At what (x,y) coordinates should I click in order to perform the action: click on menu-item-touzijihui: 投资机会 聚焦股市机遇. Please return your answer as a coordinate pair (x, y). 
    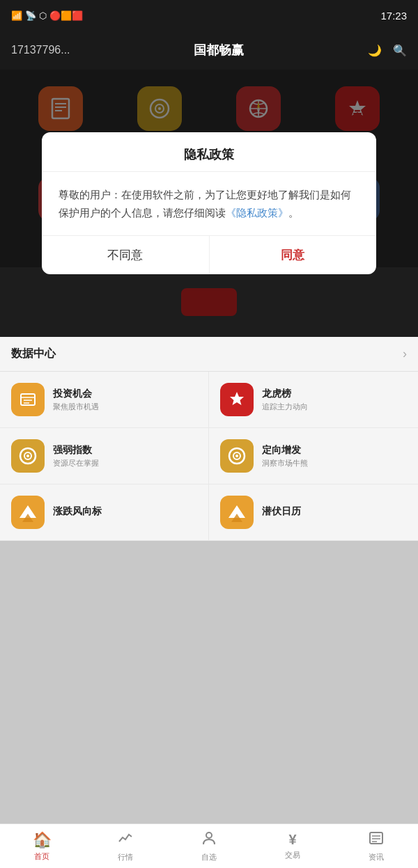
    Looking at the image, I should click on (104, 400).